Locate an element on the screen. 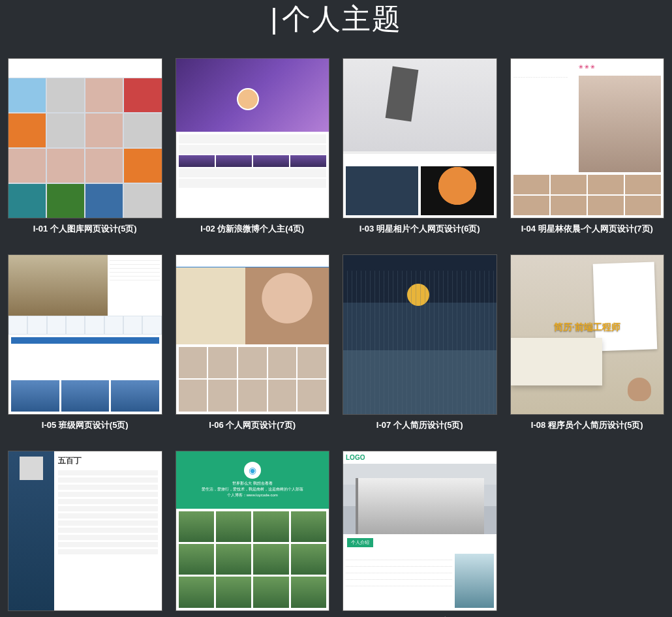 Image resolution: width=672 pixels, height=617 pixels. template-card-i04: ❀ ❀ ❀ — — — — — — — — — — — — — — — — — … is located at coordinates (587, 150).